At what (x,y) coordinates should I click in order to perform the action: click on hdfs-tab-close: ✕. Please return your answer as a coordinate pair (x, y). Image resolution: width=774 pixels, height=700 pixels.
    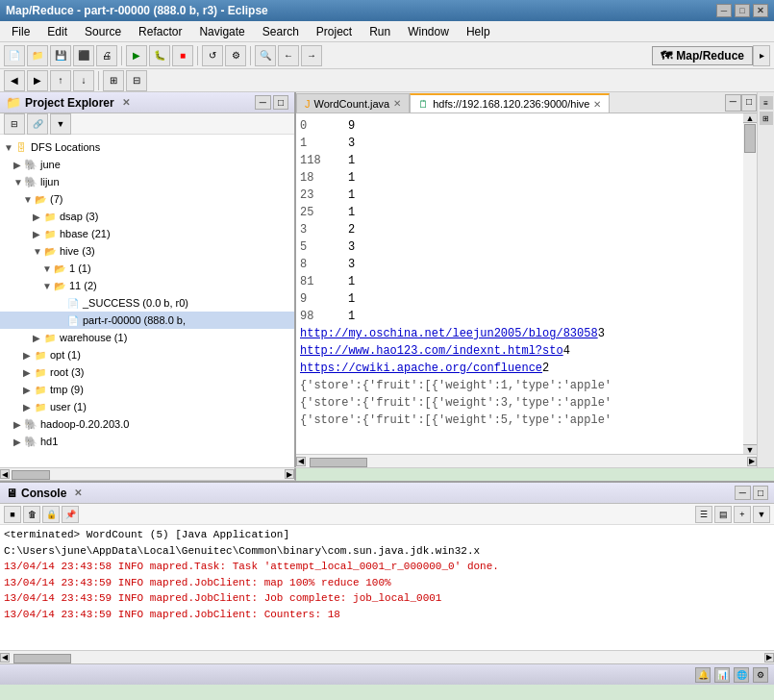
    Looking at the image, I should click on (597, 104).